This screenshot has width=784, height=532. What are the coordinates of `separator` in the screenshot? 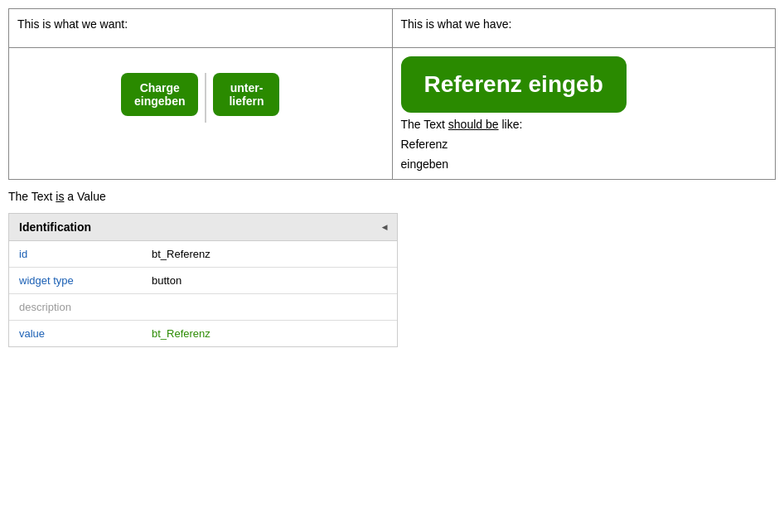 It's located at (206, 98).